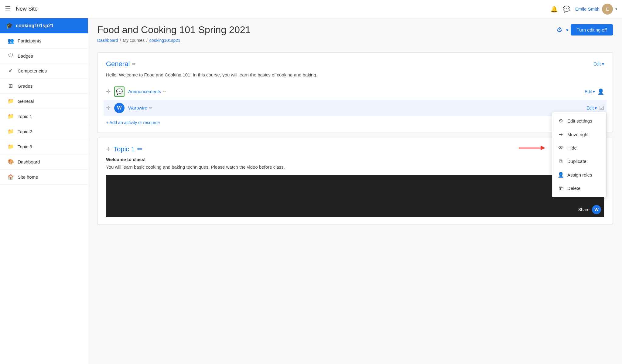 This screenshot has width=622, height=364. Describe the element at coordinates (554, 9) in the screenshot. I see `notification-icon: 🔔` at that location.